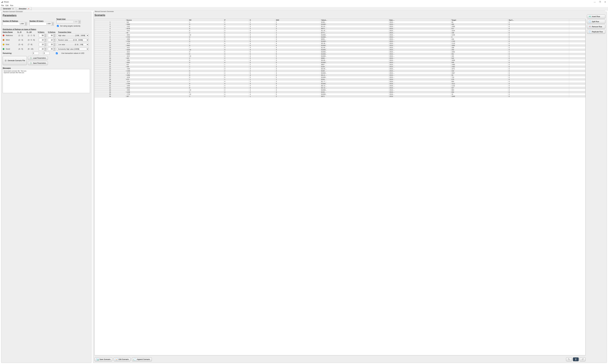 Image resolution: width=608 pixels, height=364 pixels. What do you see at coordinates (157, 41) in the screenshot?
I see `cell-source: 1756` at bounding box center [157, 41].